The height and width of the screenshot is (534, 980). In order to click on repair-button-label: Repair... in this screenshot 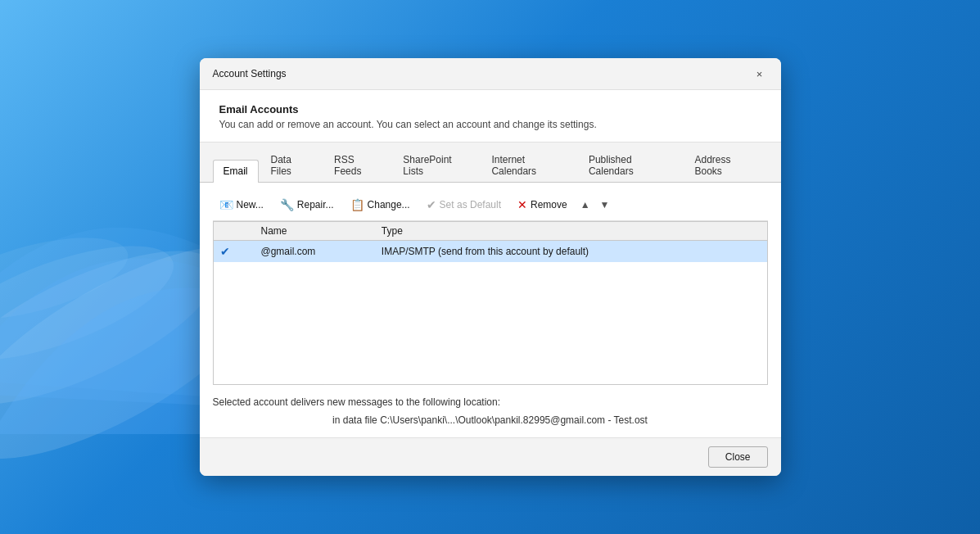, I will do `click(316, 205)`.